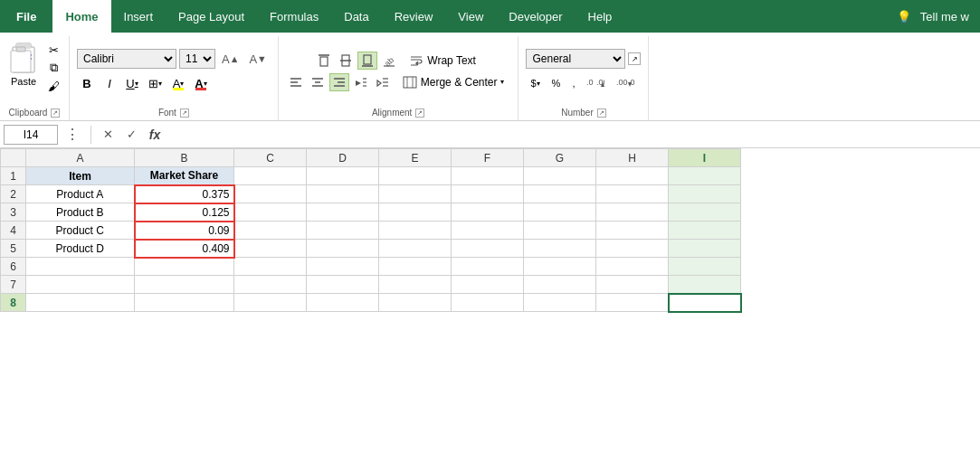  I want to click on cell-E8, so click(415, 303).